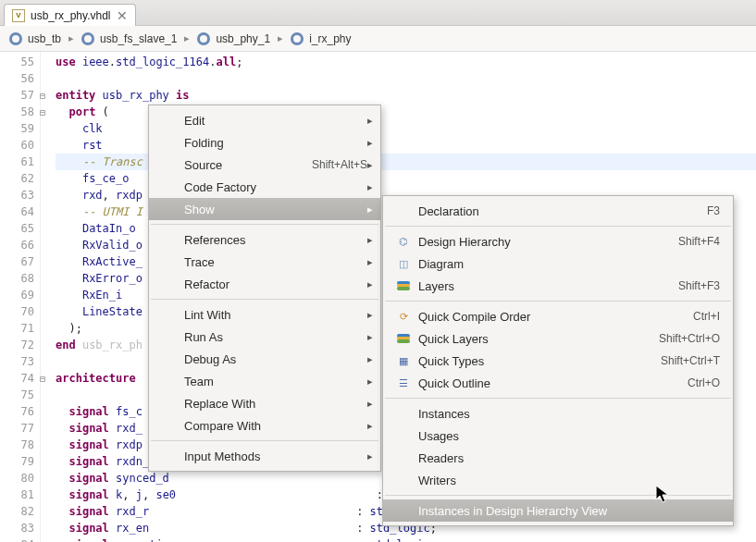 Image resolution: width=756 pixels, height=542 pixels. What do you see at coordinates (558, 211) in the screenshot?
I see `menu-item-declaration: DeclarationF3` at bounding box center [558, 211].